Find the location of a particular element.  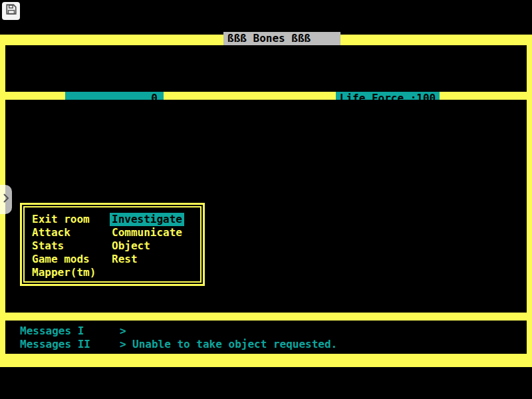

action-menu: Exit room Attack Stats Game mods Mapper(… is located at coordinates (112, 245).